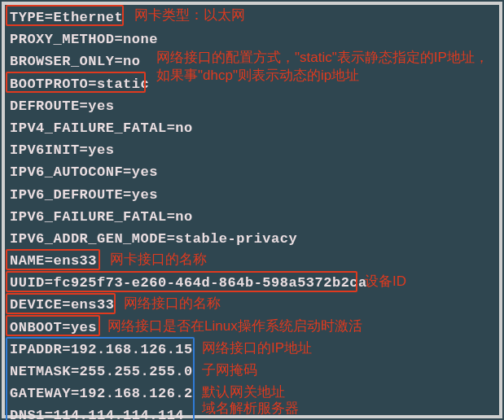  What do you see at coordinates (254, 173) in the screenshot?
I see `cfg-ipv6-autoconf: IPV6_AUTOCONF=yes` at bounding box center [254, 173].